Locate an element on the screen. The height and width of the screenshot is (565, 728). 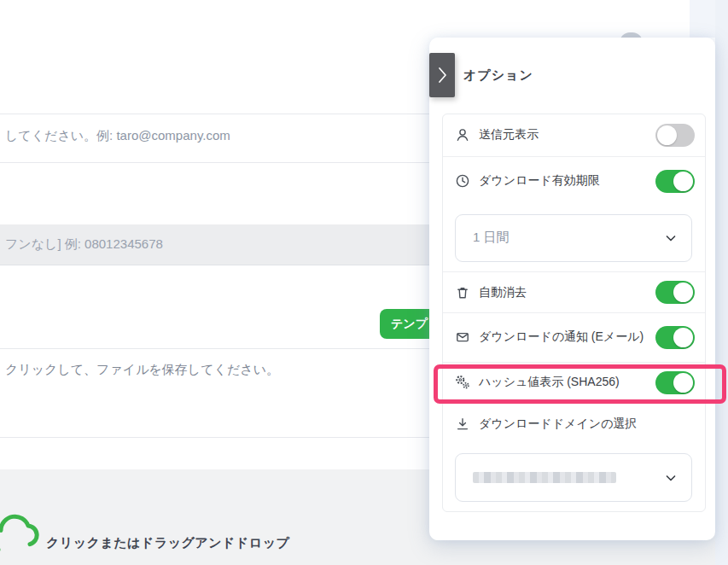
option-label: ダウンロード有効期限 is located at coordinates (539, 181).